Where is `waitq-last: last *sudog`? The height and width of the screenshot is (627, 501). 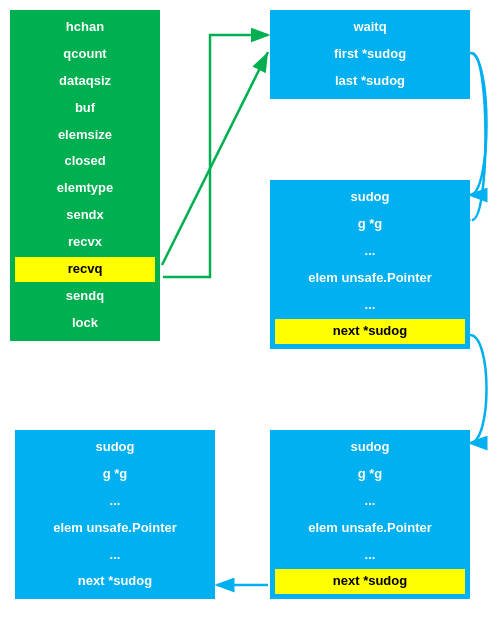 waitq-last: last *sudog is located at coordinates (370, 82).